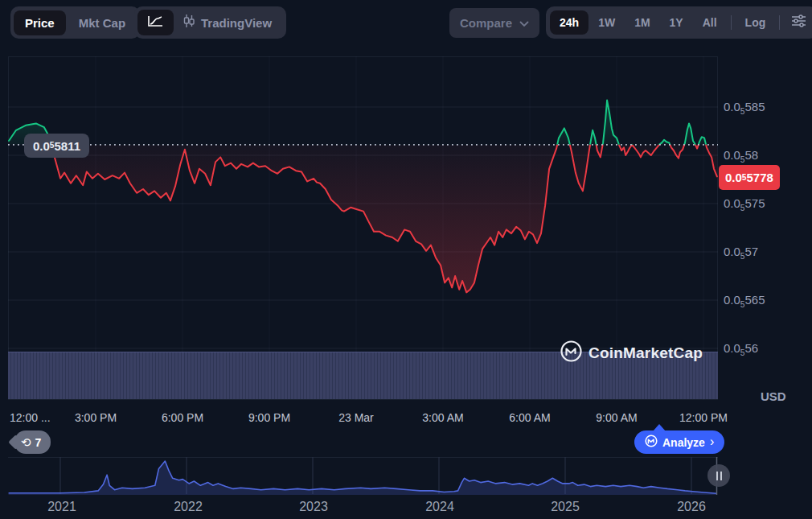 Image resolution: width=812 pixels, height=519 pixels. I want to click on chart-type-toggle: TradingView, so click(211, 23).